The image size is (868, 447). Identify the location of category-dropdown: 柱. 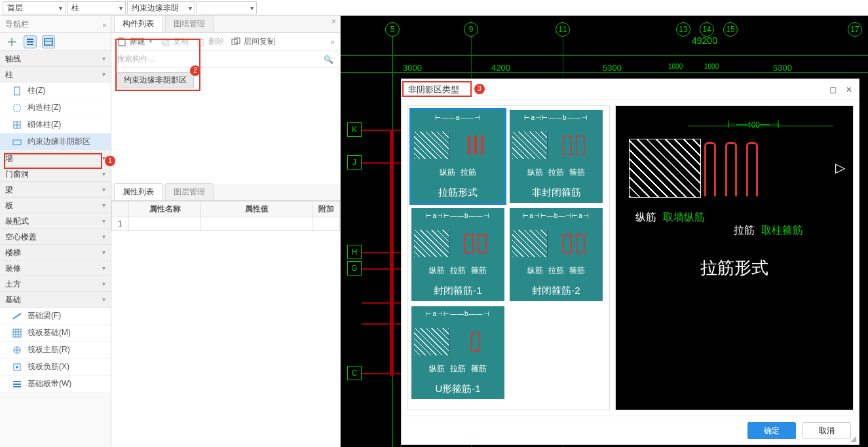
(96, 8).